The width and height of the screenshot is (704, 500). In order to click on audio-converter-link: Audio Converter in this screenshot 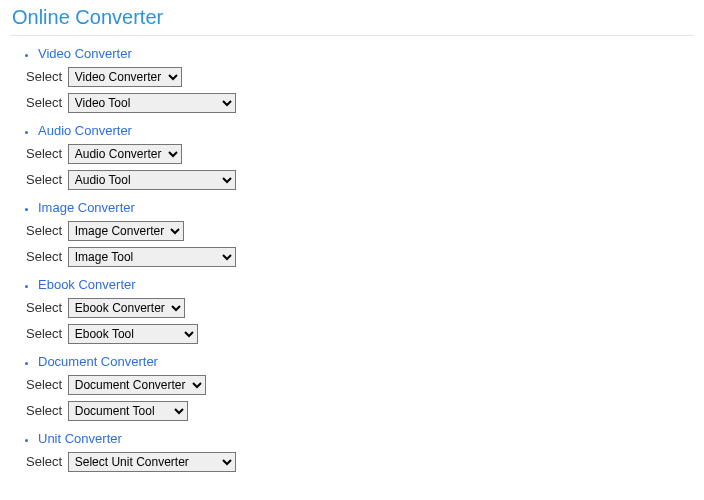, I will do `click(85, 130)`.